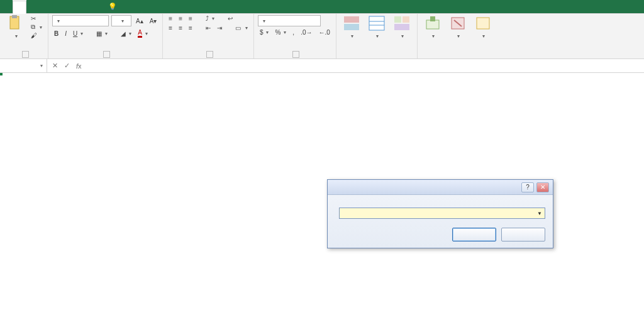  Describe the element at coordinates (324, 33) in the screenshot. I see `decrease-decimal-button: ←.0` at that location.